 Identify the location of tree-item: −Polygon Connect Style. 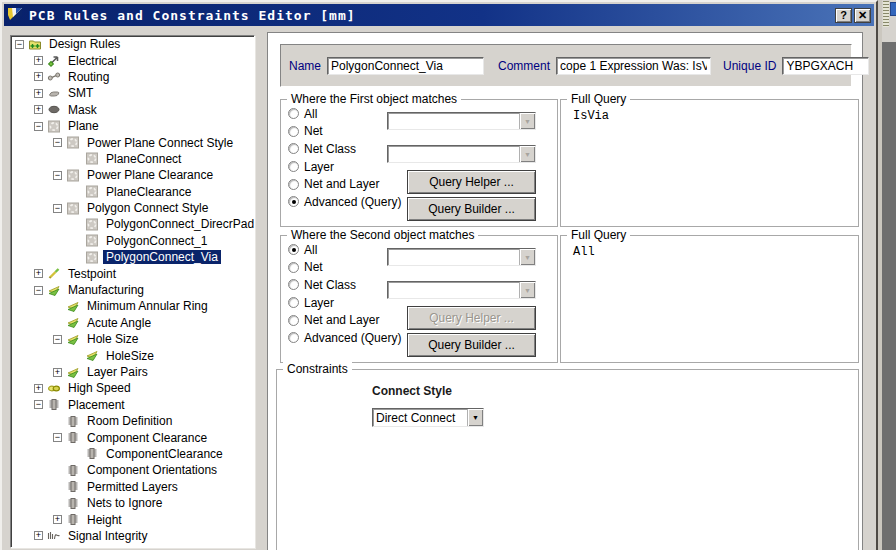
(132, 208).